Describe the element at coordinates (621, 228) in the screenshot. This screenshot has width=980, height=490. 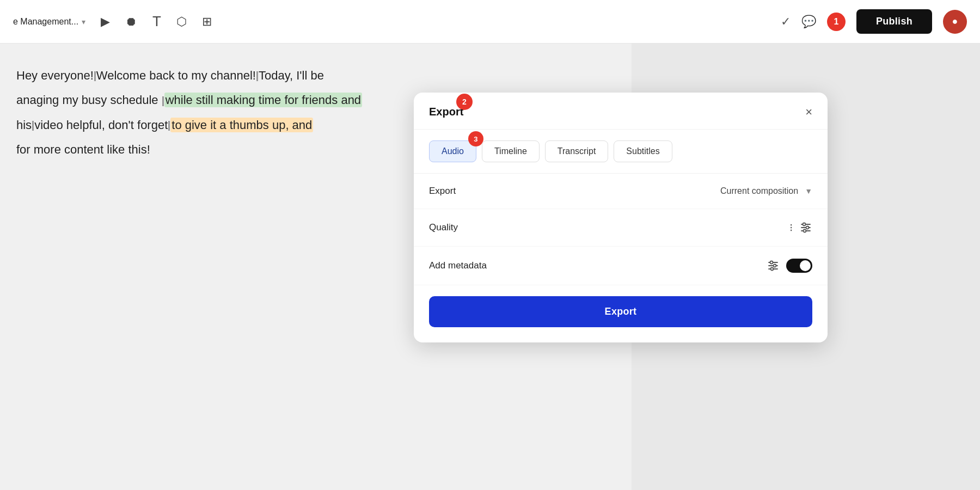
I see `quality-row: Quality ⁝` at that location.